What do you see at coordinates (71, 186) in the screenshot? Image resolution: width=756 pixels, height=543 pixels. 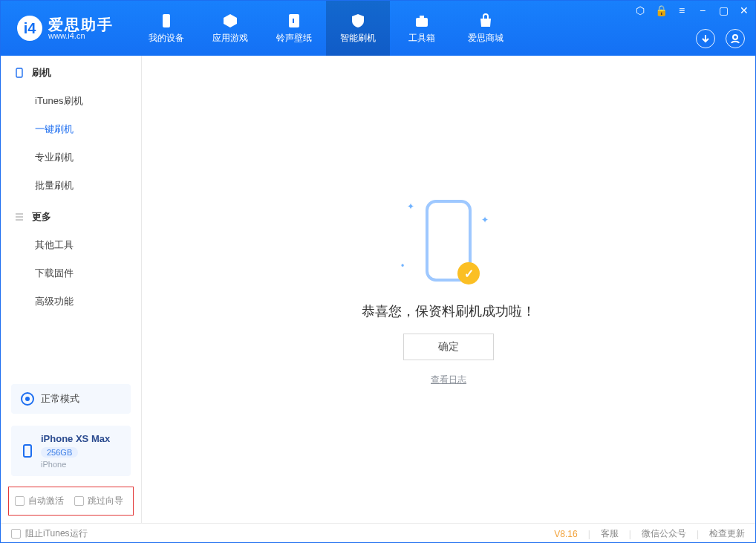 I see `sidebar-item-batch-flash: 批量刷机` at bounding box center [71, 186].